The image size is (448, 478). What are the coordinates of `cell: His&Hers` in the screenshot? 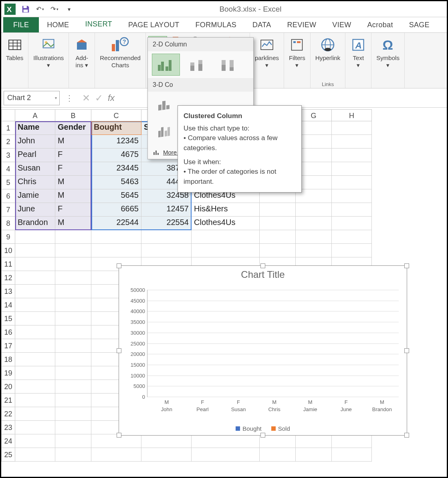 It's located at (226, 210).